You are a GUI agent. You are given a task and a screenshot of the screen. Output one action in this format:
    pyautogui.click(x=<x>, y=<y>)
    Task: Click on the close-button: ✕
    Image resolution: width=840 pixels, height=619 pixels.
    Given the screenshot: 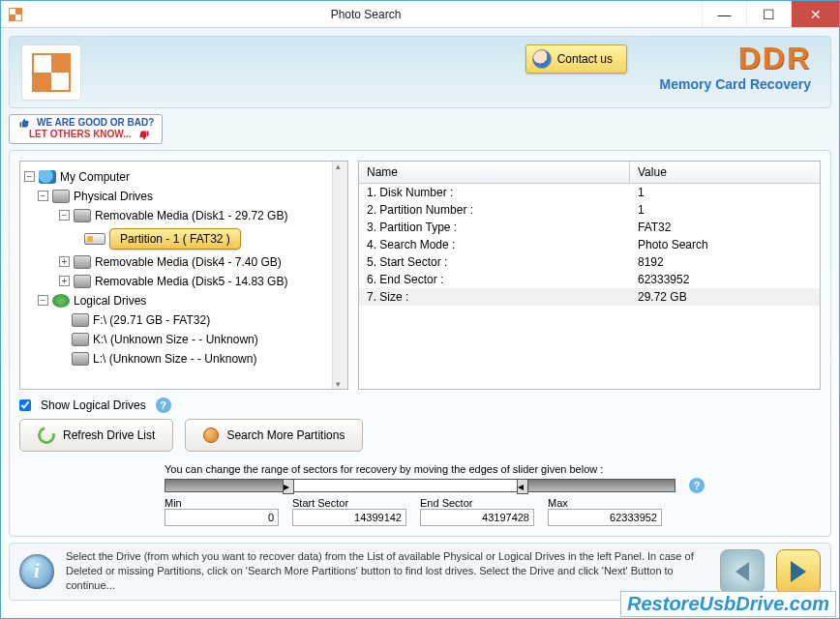 What is the action you would take?
    pyautogui.click(x=815, y=14)
    